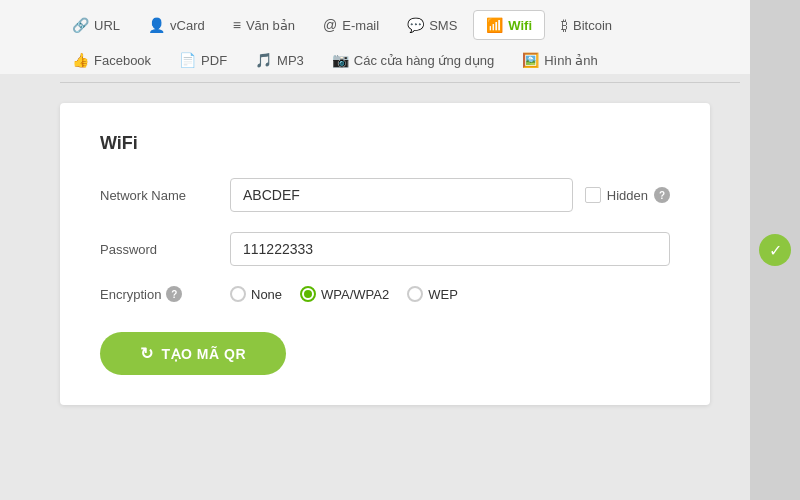 This screenshot has height=500, width=800. I want to click on password-row: Password, so click(385, 249).